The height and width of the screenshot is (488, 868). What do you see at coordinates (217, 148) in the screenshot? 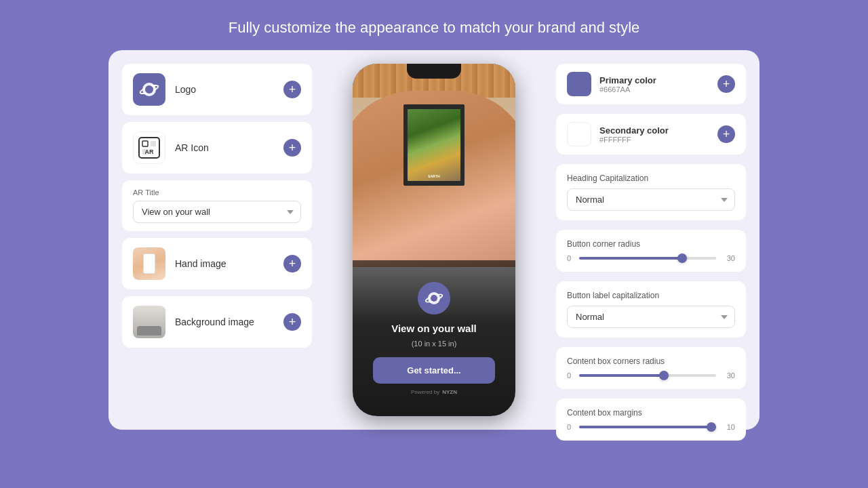
I see `ar-icon-setting-card: AR AR Icon +` at bounding box center [217, 148].